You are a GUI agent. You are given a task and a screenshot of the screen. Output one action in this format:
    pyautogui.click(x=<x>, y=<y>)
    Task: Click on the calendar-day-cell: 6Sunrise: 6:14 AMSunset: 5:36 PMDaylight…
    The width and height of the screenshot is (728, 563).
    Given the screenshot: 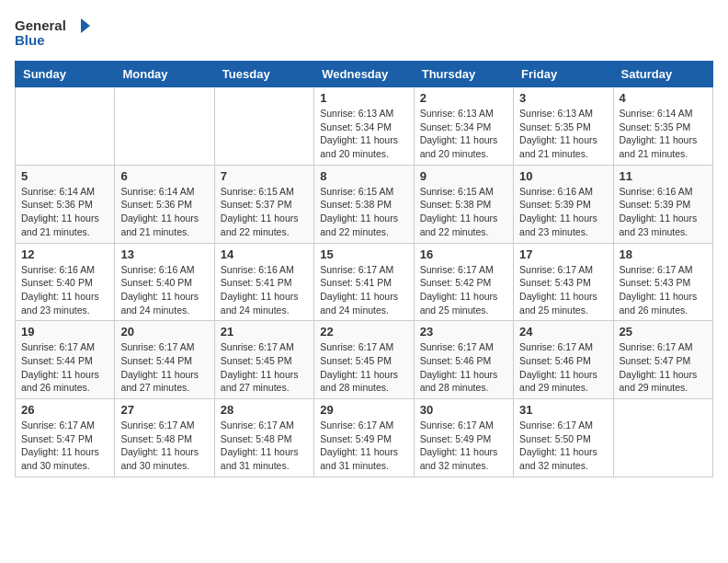 What is the action you would take?
    pyautogui.click(x=165, y=204)
    